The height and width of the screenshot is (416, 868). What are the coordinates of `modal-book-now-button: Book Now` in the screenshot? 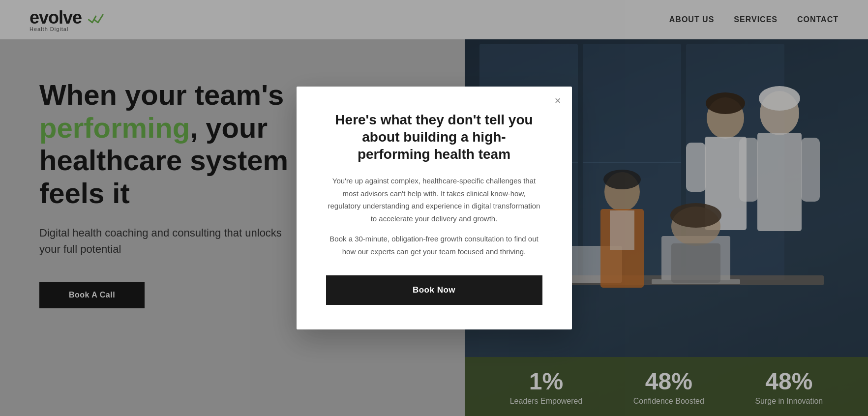 It's located at (434, 290).